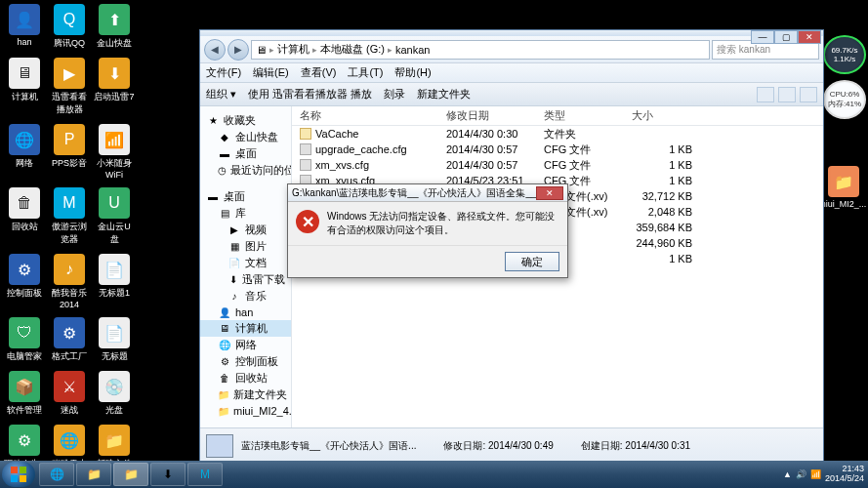  What do you see at coordinates (412, 72) in the screenshot?
I see `menu-help: 帮助(H)` at bounding box center [412, 72].